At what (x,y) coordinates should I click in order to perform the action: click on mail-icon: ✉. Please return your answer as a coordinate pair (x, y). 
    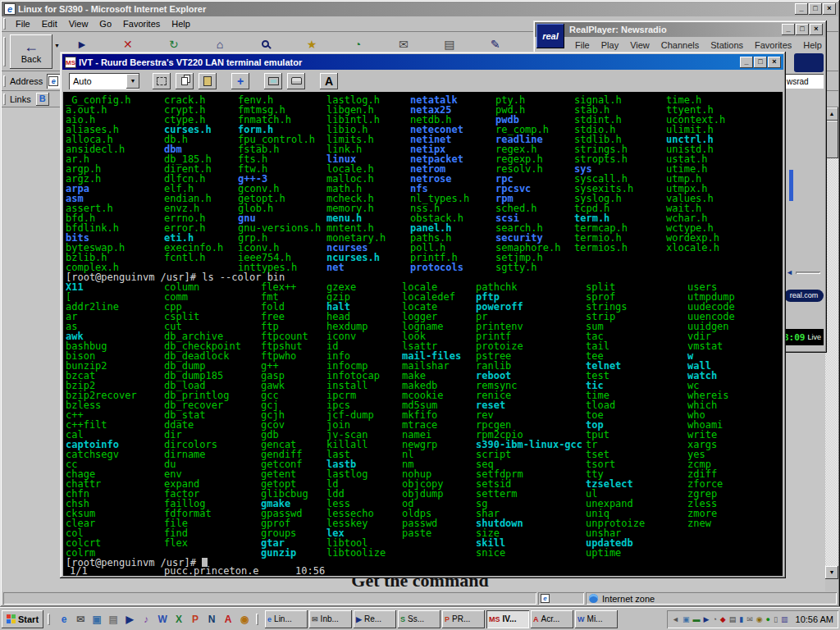
    Looking at the image, I should click on (404, 44).